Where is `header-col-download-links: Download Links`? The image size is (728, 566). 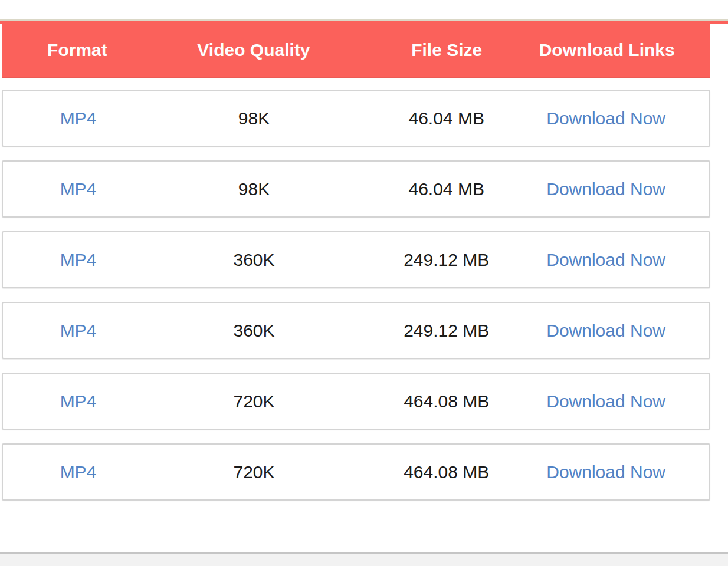
header-col-download-links: Download Links is located at coordinates (624, 50).